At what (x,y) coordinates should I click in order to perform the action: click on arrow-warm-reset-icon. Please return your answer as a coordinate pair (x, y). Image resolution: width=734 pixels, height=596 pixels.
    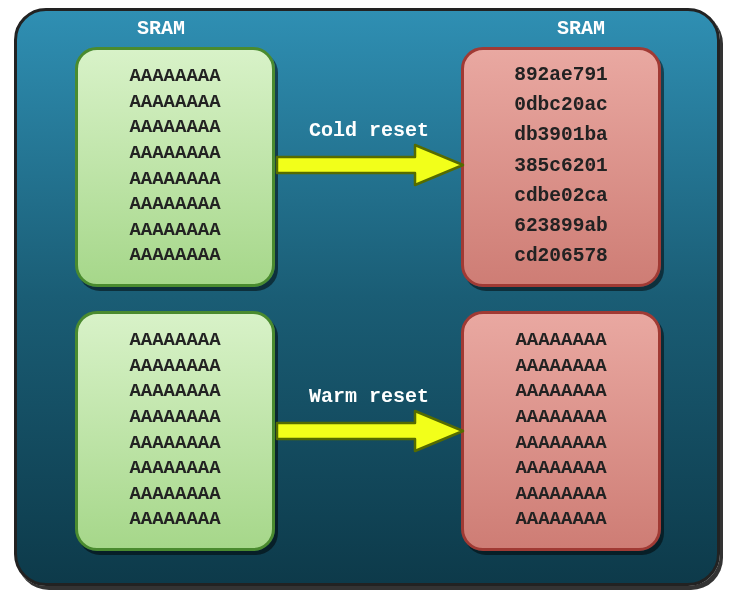
    Looking at the image, I should click on (370, 431).